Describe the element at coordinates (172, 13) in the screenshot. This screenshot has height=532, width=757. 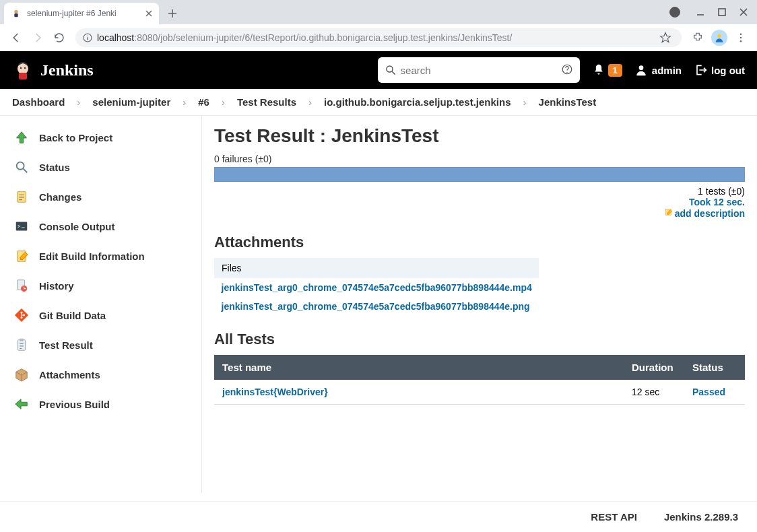
I see `new-tab-button` at that location.